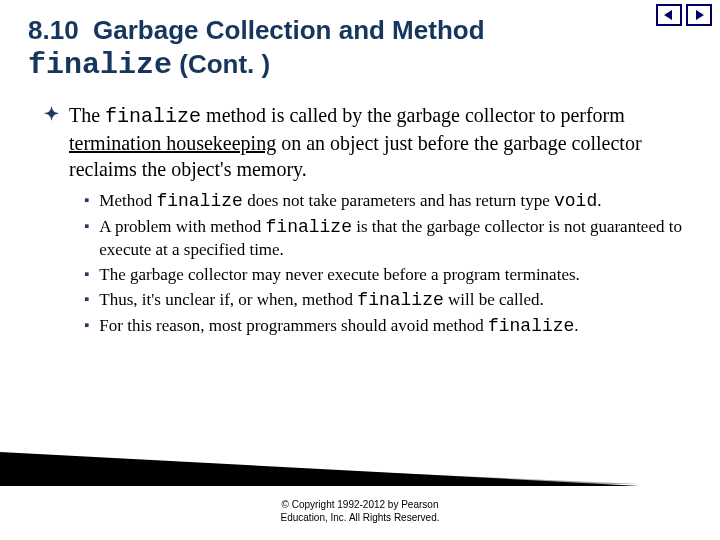 Image resolution: width=720 pixels, height=540 pixels. Describe the element at coordinates (380, 142) in the screenshot. I see `main-bullet-text: The finalize method is called by the gar…` at that location.